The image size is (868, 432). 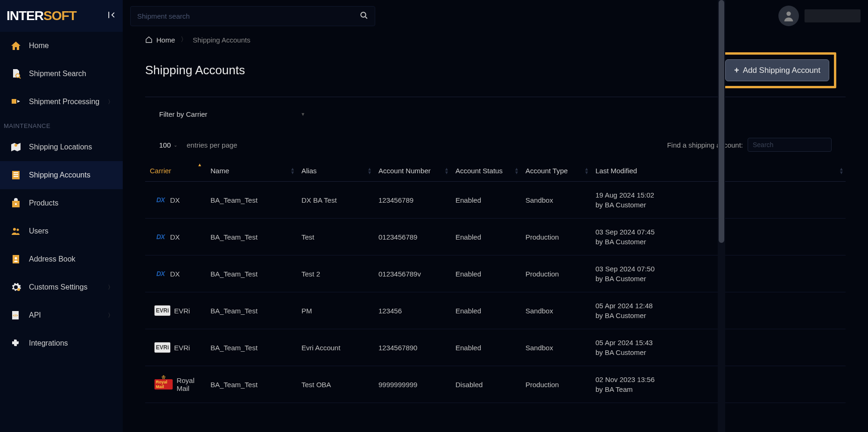 What do you see at coordinates (175, 171) in the screenshot?
I see `column-carrier: Carrier ▲` at bounding box center [175, 171].